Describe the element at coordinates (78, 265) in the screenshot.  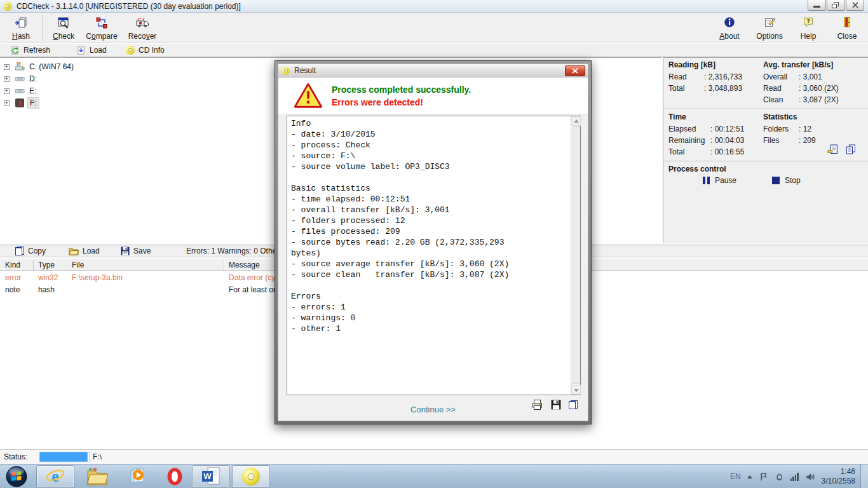
I see `column-file: File` at that location.